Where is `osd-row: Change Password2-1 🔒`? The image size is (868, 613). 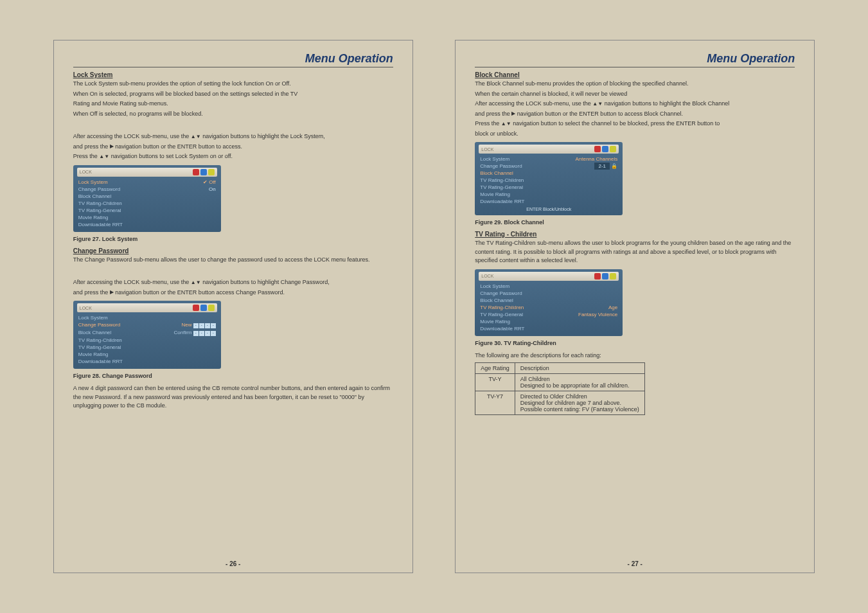
osd-row: Change Password2-1 🔒 is located at coordinates (549, 166).